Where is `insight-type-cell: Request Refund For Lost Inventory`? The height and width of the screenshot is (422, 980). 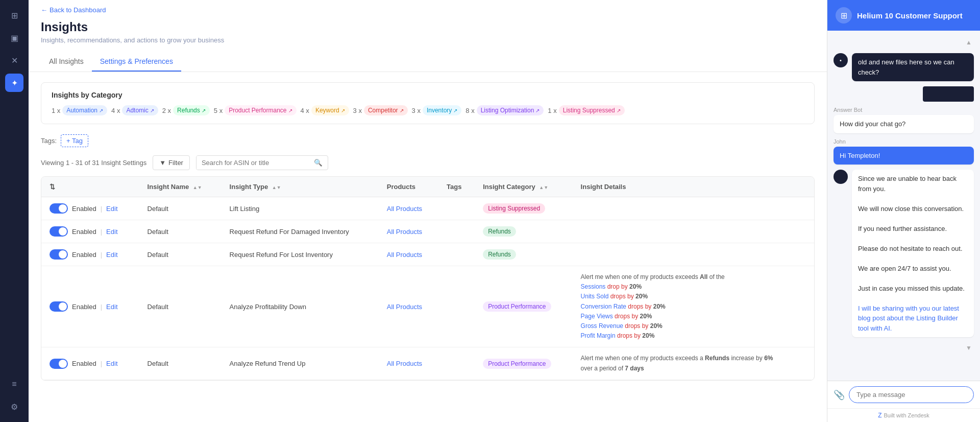 insight-type-cell: Request Refund For Lost Inventory is located at coordinates (300, 254).